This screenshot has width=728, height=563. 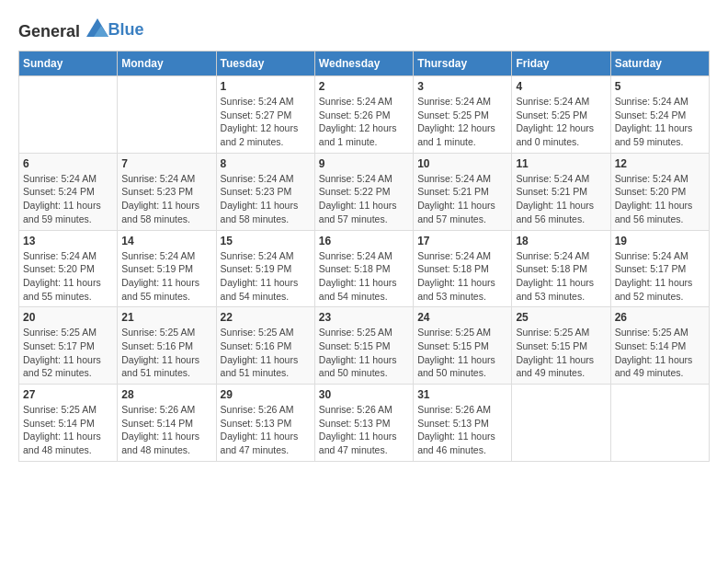 What do you see at coordinates (364, 346) in the screenshot?
I see `calendar-cell: 23Sunrise: 5:25 AM Sunset: 5:15 PM Dayli…` at bounding box center [364, 346].